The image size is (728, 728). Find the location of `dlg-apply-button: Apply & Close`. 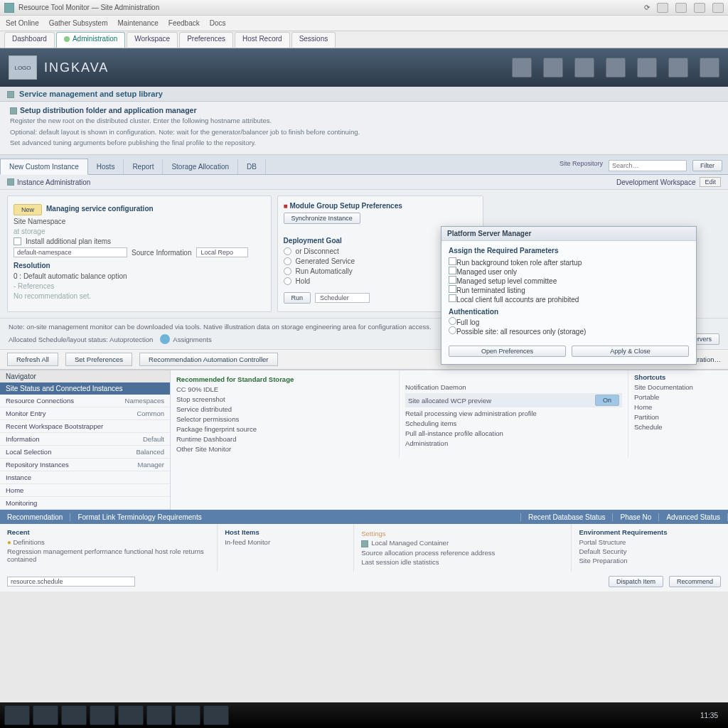

dlg-apply-button: Apply & Close is located at coordinates (630, 351).